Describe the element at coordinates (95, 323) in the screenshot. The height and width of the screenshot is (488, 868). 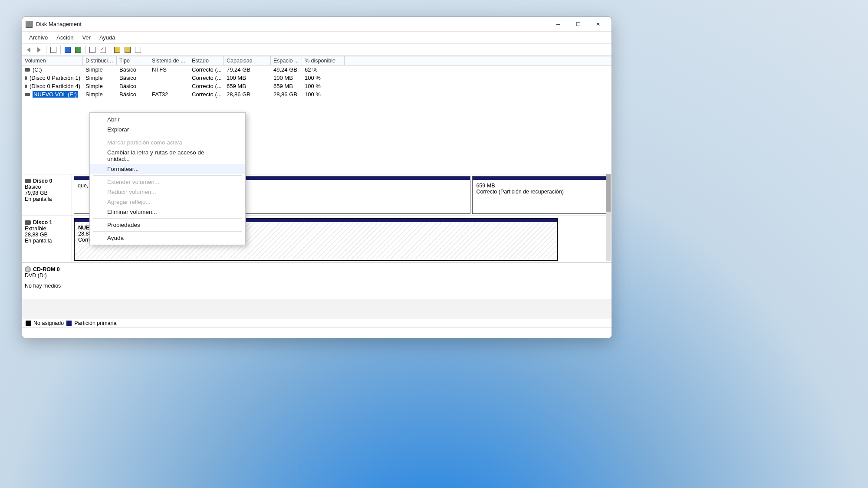
I see `legend-primary-label: Partición primaria` at that location.